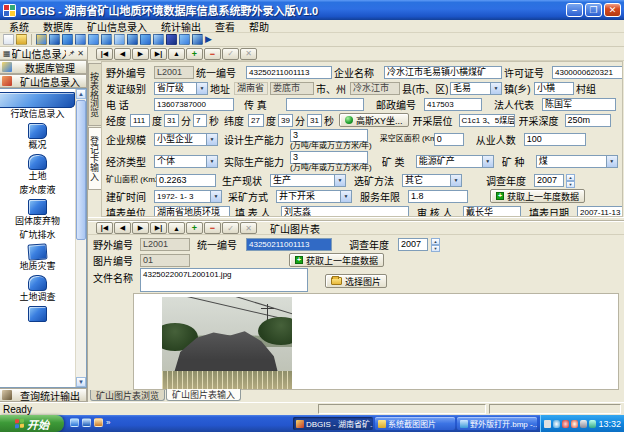 Image resolution: width=624 pixels, height=432 pixels. What do you see at coordinates (314, 120) in the screenshot?
I see `lat-sec-input: 31` at bounding box center [314, 120].